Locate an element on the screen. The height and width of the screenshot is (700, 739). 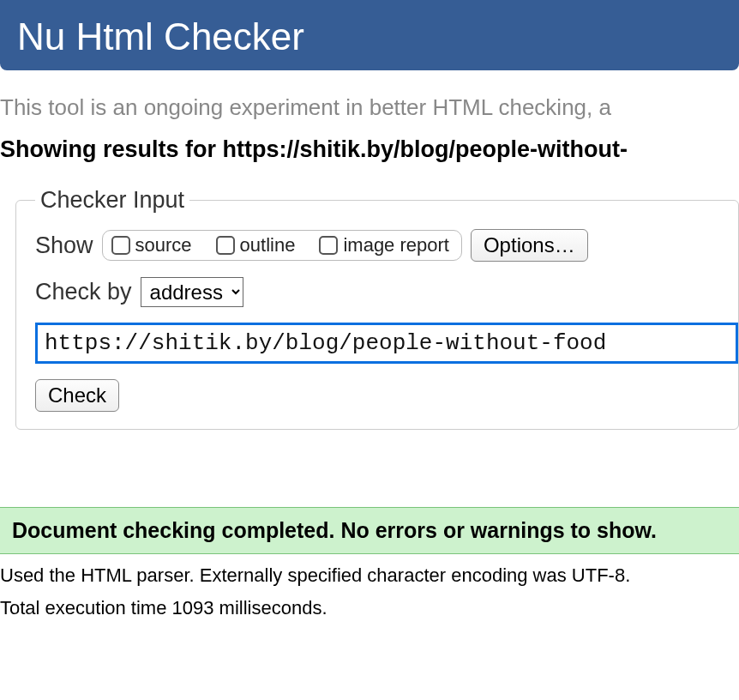
image-report-checkbox-item: image report is located at coordinates (384, 245).